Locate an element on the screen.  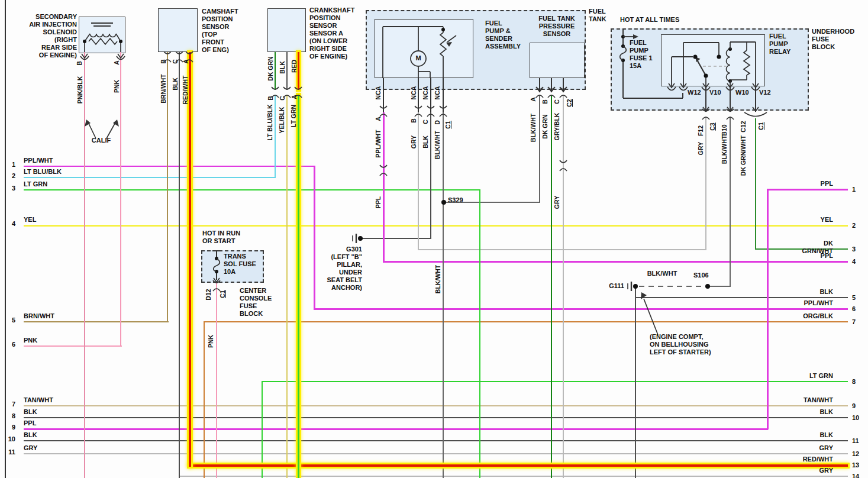
wire-gry-pump-v is located at coordinates (418, 181).